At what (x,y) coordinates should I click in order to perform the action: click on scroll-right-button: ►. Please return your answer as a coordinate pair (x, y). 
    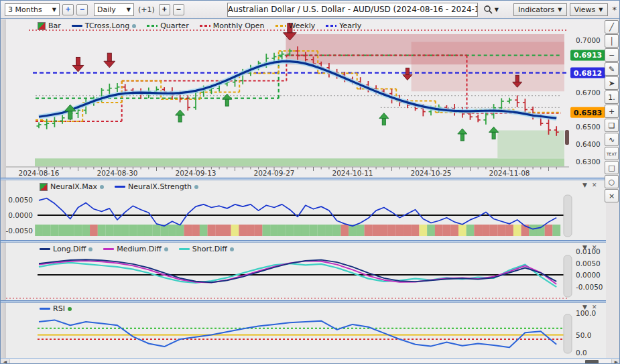
    Looking at the image, I should click on (615, 362).